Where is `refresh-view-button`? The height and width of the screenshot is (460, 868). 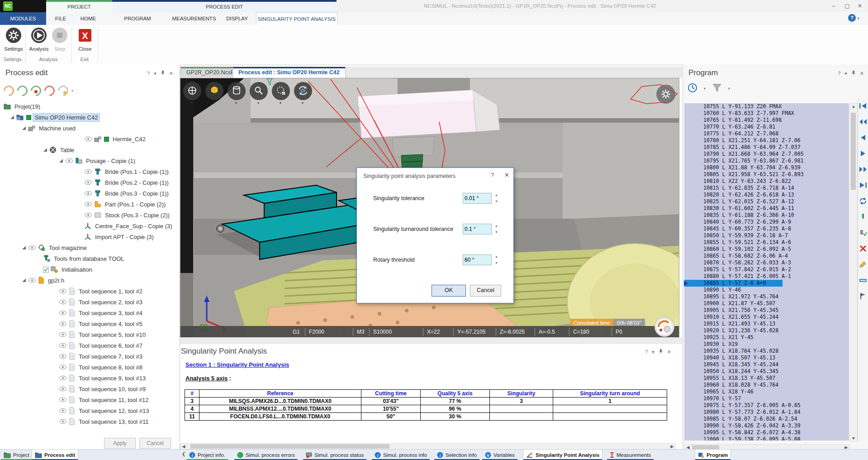 refresh-view-button is located at coordinates (303, 91).